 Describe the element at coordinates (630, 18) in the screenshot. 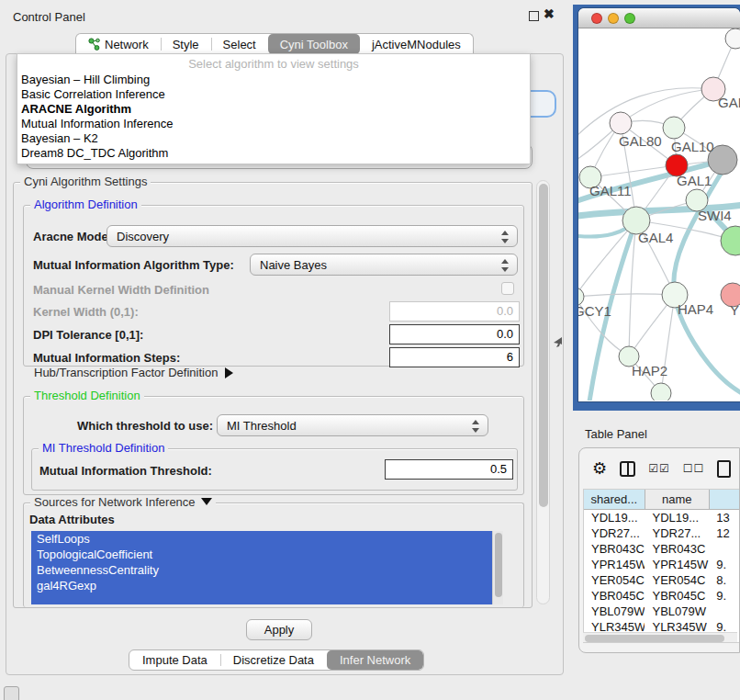

I see `zoom-light` at that location.